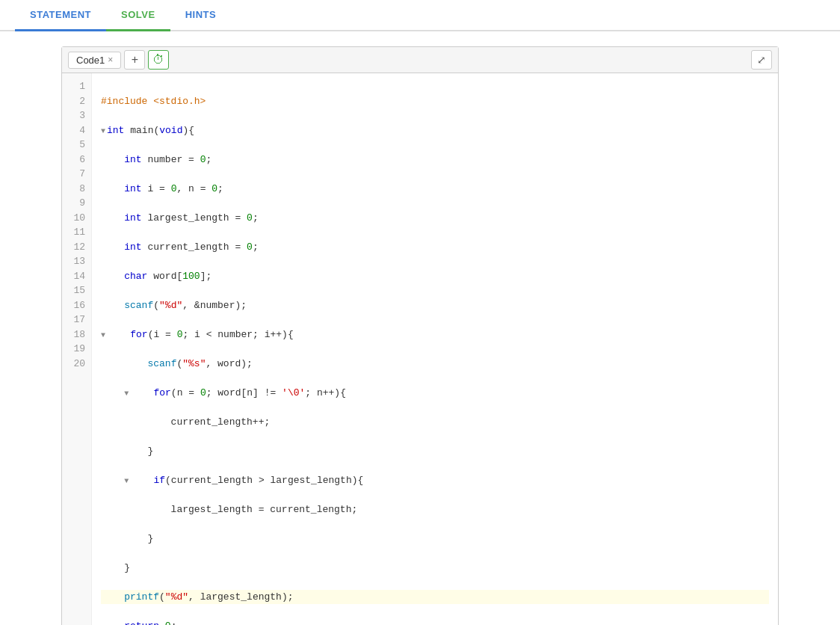 The image size is (840, 625). I want to click on add-file-button: +, so click(135, 60).